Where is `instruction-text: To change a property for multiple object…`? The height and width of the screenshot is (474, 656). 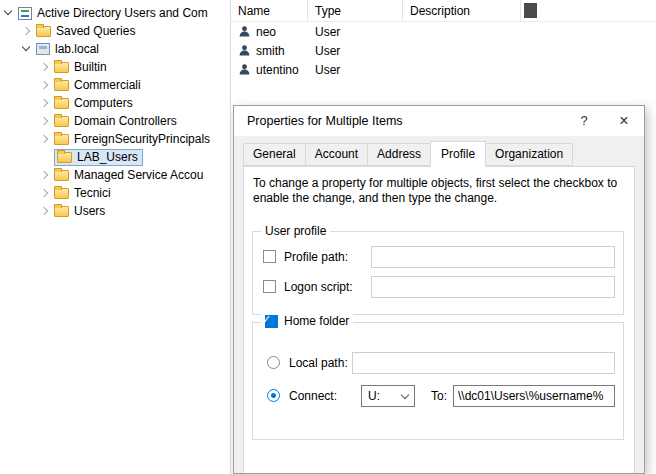 instruction-text: To change a property for multiple object… is located at coordinates (442, 191).